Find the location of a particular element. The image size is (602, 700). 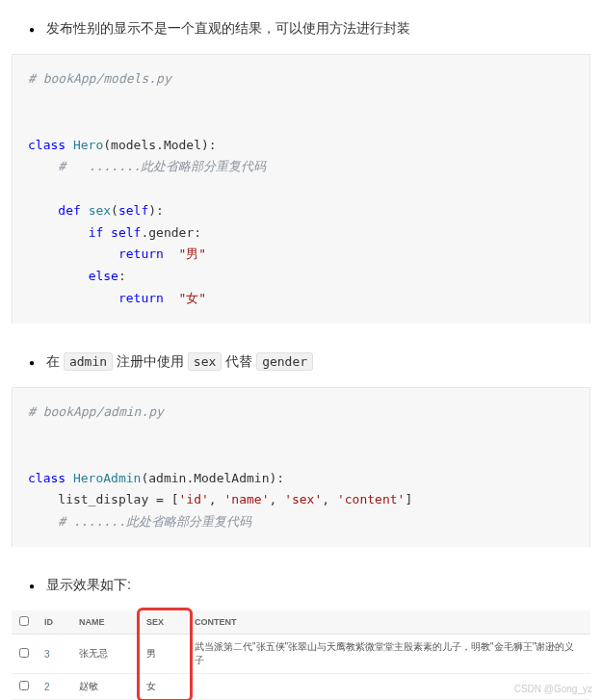

header-content: CONTENT is located at coordinates (389, 622).